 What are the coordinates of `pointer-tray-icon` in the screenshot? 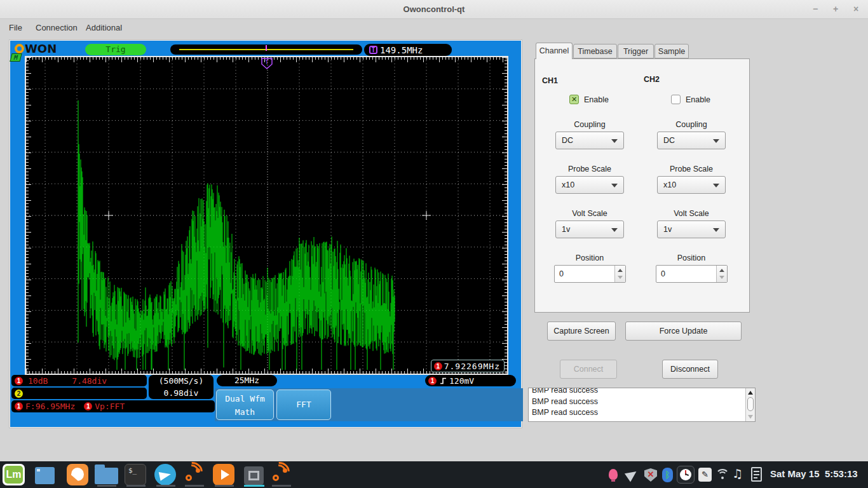 It's located at (632, 475).